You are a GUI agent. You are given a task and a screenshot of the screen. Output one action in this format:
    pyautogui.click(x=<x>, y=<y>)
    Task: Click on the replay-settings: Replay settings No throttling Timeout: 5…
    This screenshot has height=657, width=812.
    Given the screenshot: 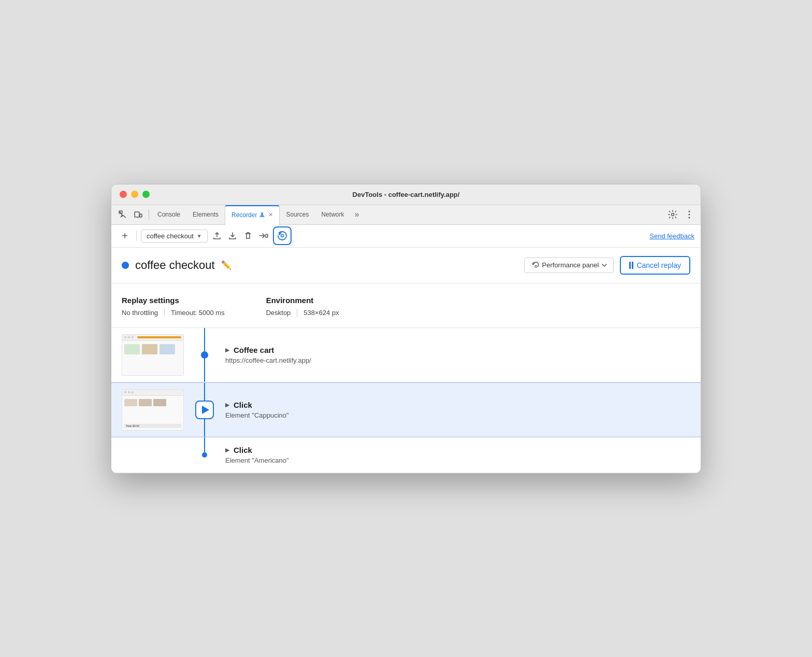 What is the action you would take?
    pyautogui.click(x=406, y=306)
    